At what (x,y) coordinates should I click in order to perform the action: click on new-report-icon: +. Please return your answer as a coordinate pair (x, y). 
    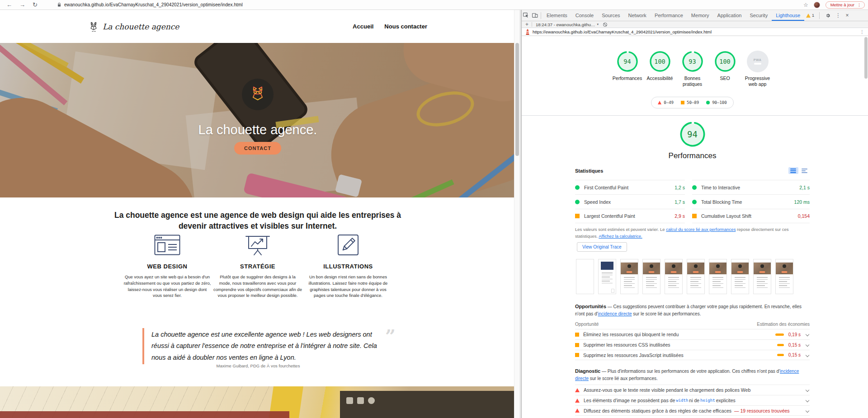
    Looking at the image, I should click on (527, 24).